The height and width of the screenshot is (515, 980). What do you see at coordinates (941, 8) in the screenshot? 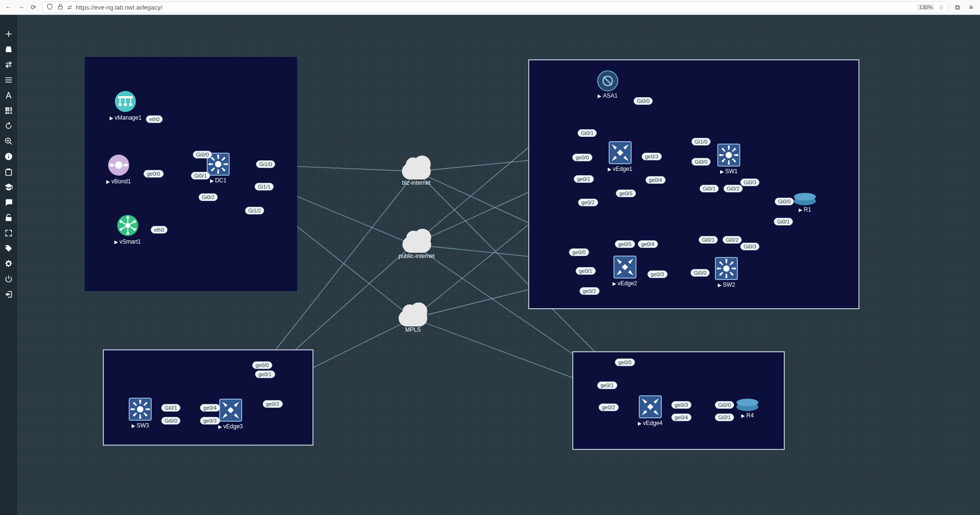
I see `star-icon: ☆` at bounding box center [941, 8].